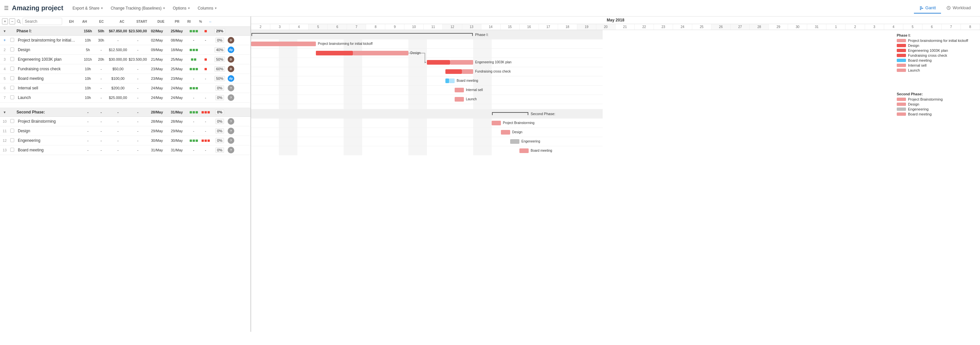 The width and height of the screenshot is (980, 345). Describe the element at coordinates (6, 8) in the screenshot. I see `menu-icon: ☰` at that location.